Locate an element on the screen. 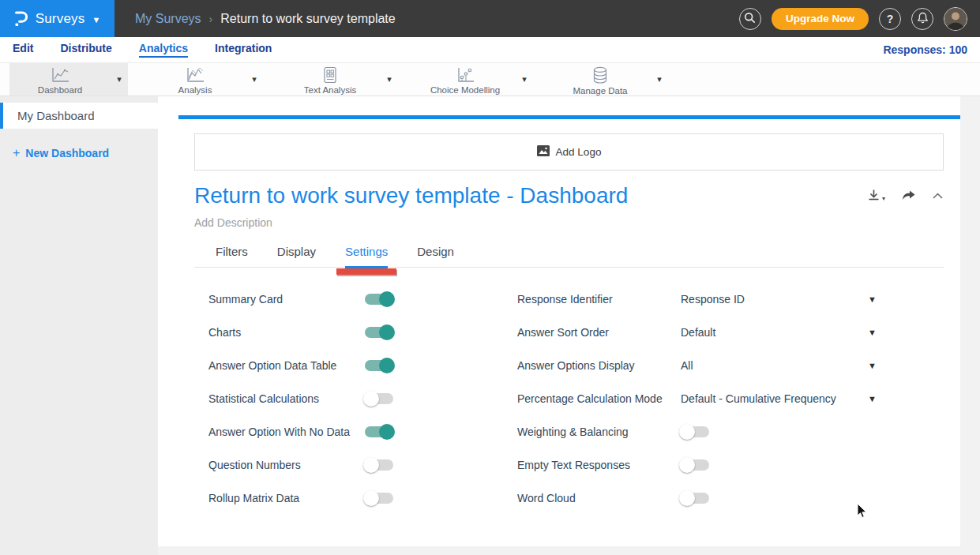  toolbar-item-text-analysis: Text Analysis ▾ is located at coordinates (339, 79).